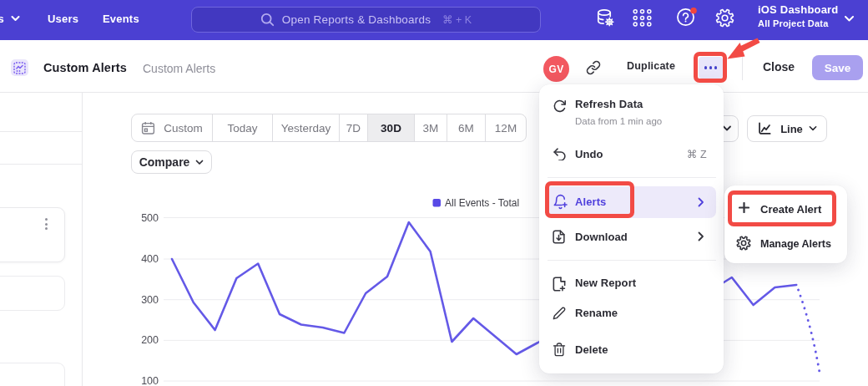  Describe the element at coordinates (150, 381) in the screenshot. I see `svg-text: 100` at that location.